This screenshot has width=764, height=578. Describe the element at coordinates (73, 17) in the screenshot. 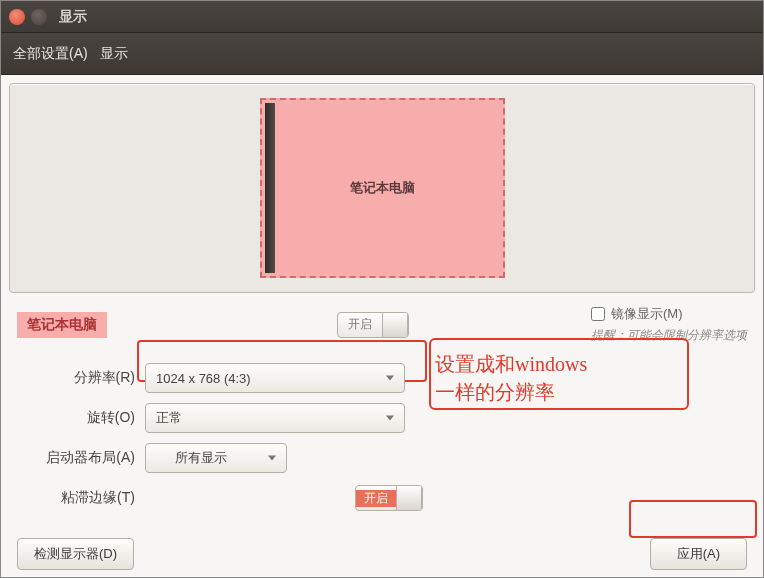

I see `window-title: 显示` at that location.